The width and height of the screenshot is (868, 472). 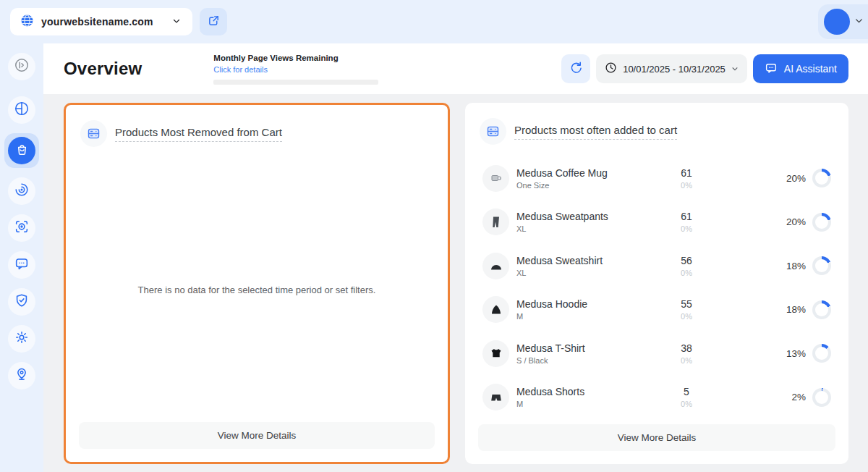 What do you see at coordinates (214, 22) in the screenshot?
I see `external-link-icon` at bounding box center [214, 22].